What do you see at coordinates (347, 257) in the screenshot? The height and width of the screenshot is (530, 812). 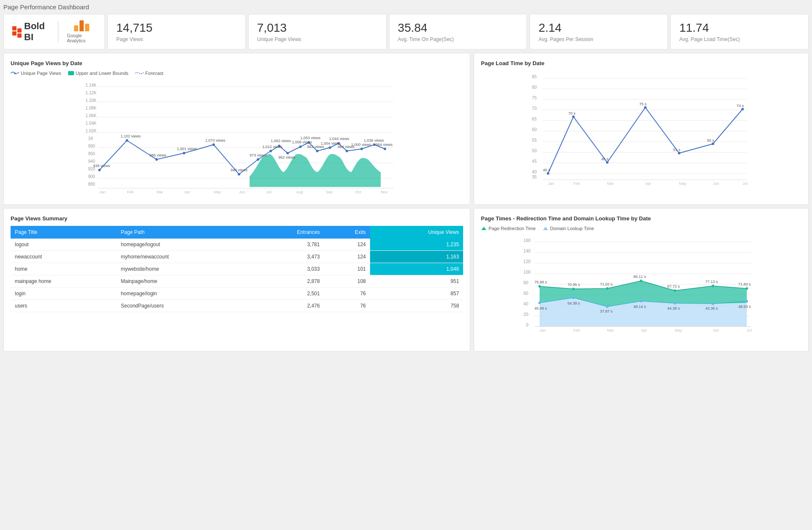 I see `cell-exits: 124` at bounding box center [347, 257].